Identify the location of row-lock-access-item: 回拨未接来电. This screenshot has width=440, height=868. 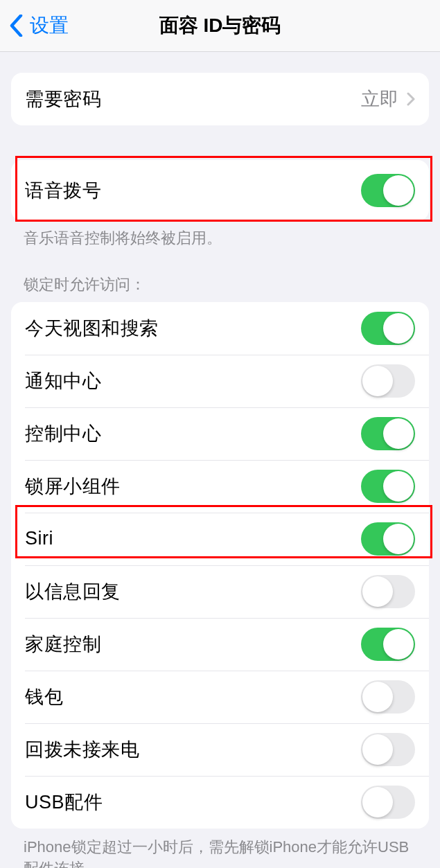
(220, 750).